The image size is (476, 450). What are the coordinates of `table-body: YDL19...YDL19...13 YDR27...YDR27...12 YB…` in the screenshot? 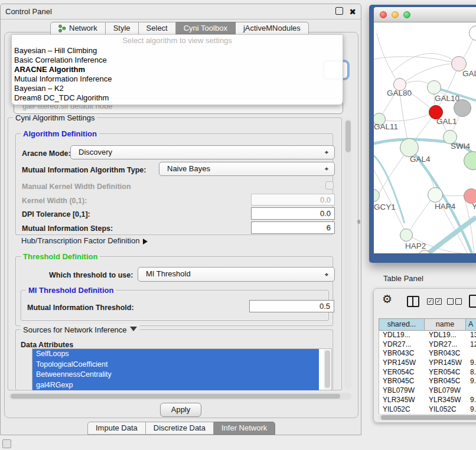 It's located at (428, 372).